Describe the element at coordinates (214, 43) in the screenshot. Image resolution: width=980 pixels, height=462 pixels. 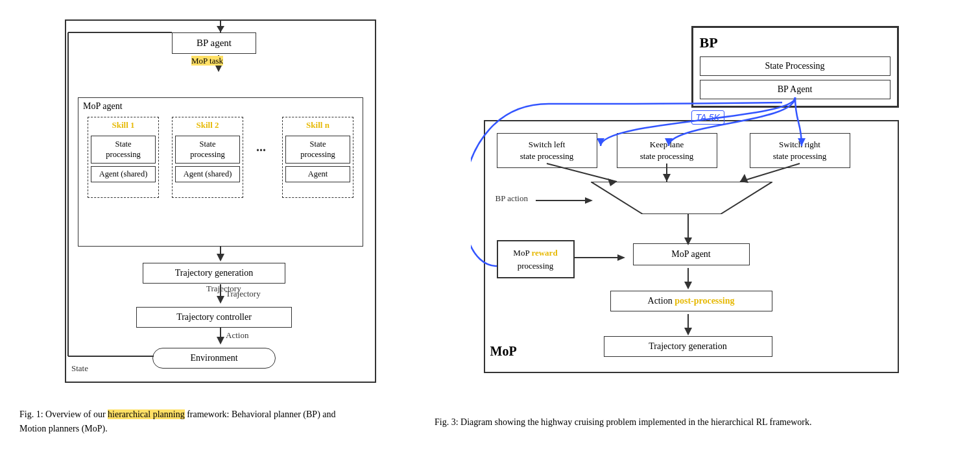
I see `fig1-bp-agent-box: BP agent` at that location.